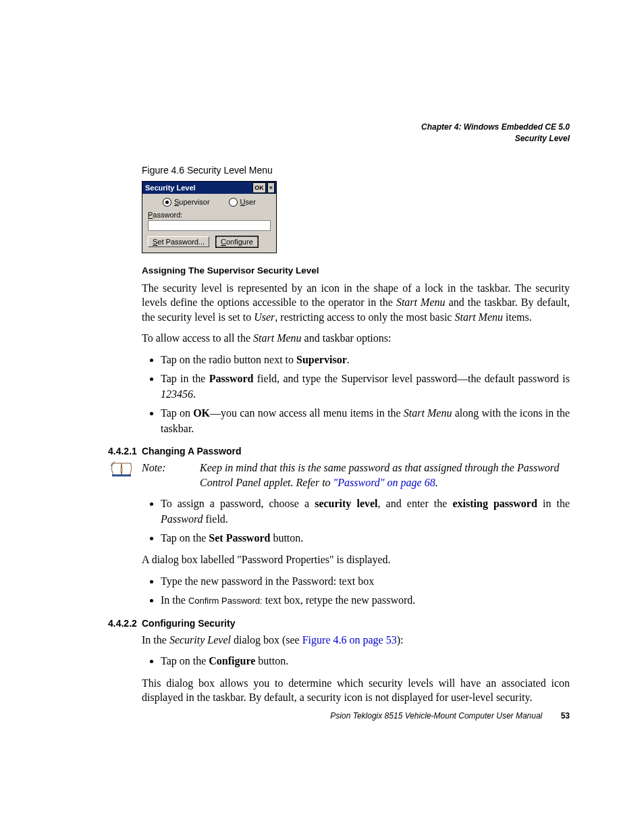 This screenshot has height=834, width=644. Describe the element at coordinates (271, 188) in the screenshot. I see `close-button: ×` at that location.